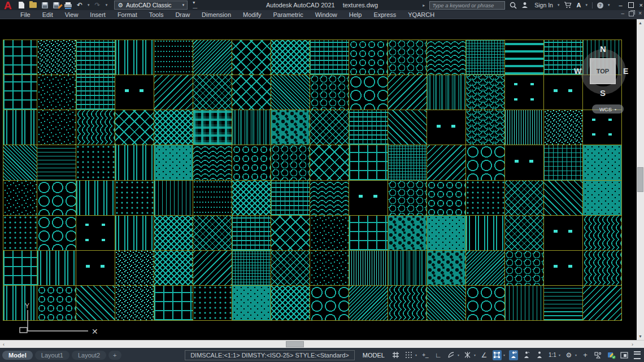 Image resolution: width=644 pixels, height=362 pixels. I want to click on redo-dropdown-icon: ▾, so click(107, 5).